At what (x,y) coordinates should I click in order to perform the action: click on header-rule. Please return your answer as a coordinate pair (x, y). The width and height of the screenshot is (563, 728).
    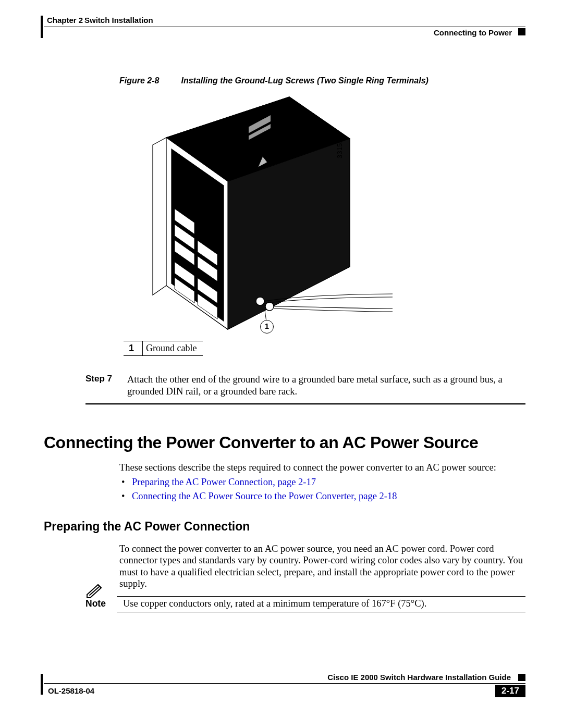
    Looking at the image, I should click on (285, 27).